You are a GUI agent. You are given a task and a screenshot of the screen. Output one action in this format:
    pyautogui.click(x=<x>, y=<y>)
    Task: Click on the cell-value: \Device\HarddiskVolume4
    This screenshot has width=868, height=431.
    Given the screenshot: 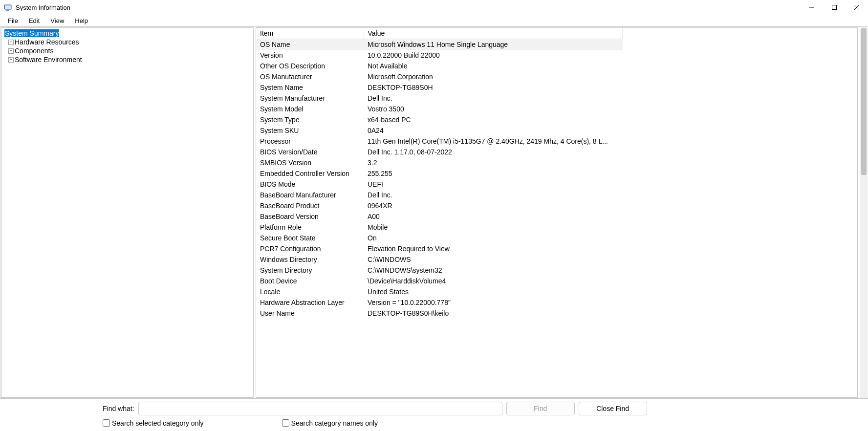 What is the action you would take?
    pyautogui.click(x=493, y=281)
    